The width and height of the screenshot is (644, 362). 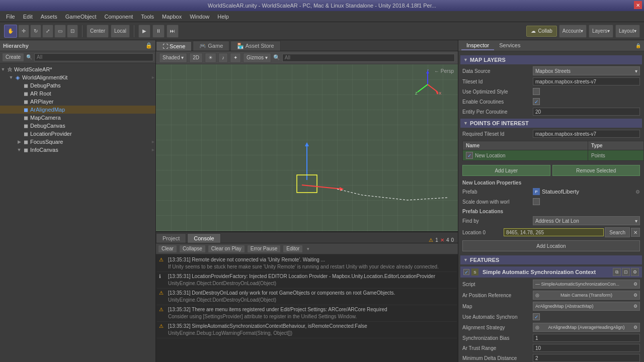 What do you see at coordinates (172, 17) in the screenshot?
I see `menu-mapbox: Mapbox` at bounding box center [172, 17].